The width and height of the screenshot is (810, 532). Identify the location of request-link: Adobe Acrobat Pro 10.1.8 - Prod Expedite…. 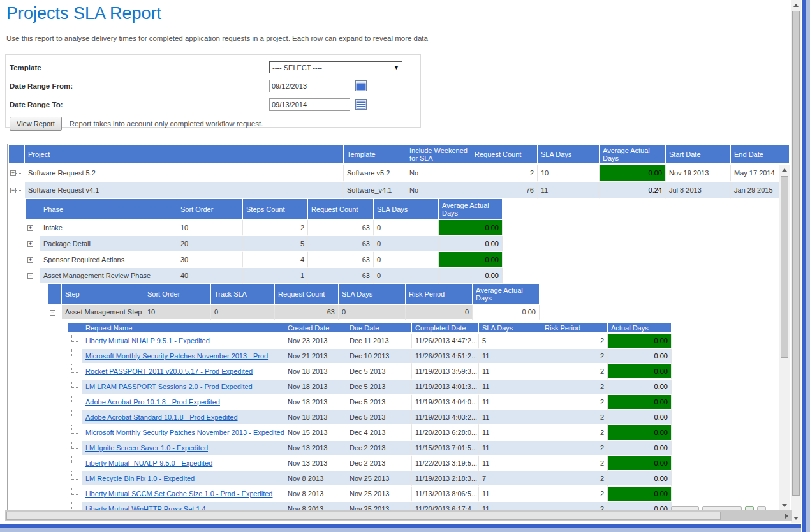
(153, 402).